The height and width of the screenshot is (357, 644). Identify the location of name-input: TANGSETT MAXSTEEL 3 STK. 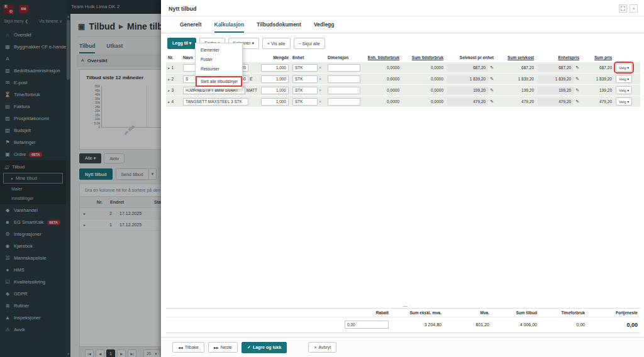
(216, 102).